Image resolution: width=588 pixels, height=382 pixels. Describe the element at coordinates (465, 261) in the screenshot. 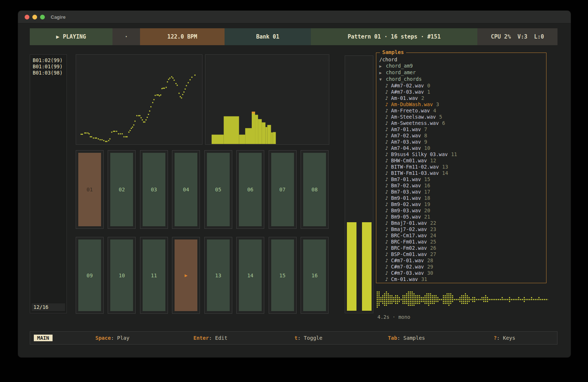

I see `sample-file-row: ♪C#m7-01.wav28` at that location.